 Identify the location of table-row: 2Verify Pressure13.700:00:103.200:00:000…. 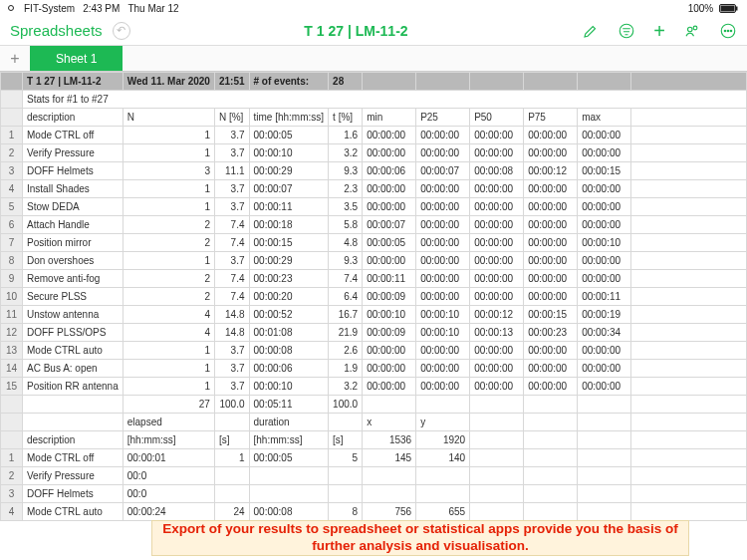
(374, 153).